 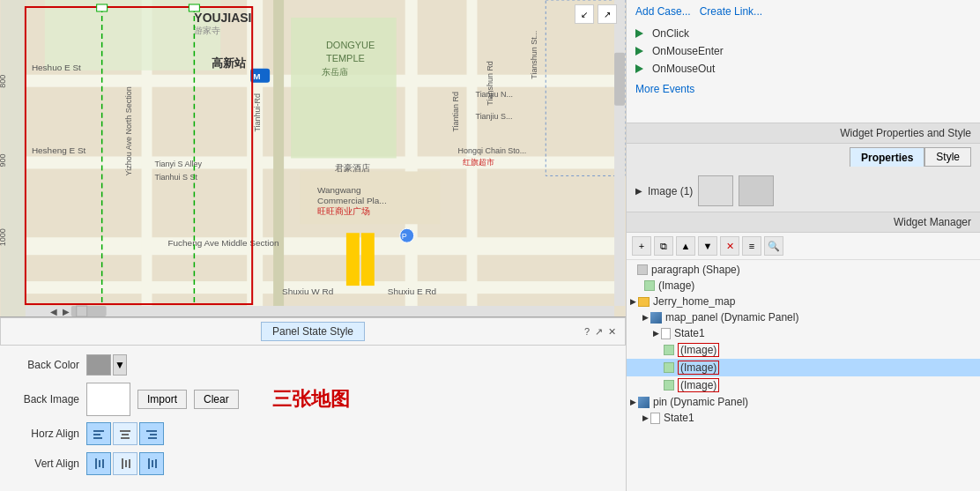 What do you see at coordinates (120, 365) in the screenshot?
I see `color-dropdown-arrow: ▼` at bounding box center [120, 365].